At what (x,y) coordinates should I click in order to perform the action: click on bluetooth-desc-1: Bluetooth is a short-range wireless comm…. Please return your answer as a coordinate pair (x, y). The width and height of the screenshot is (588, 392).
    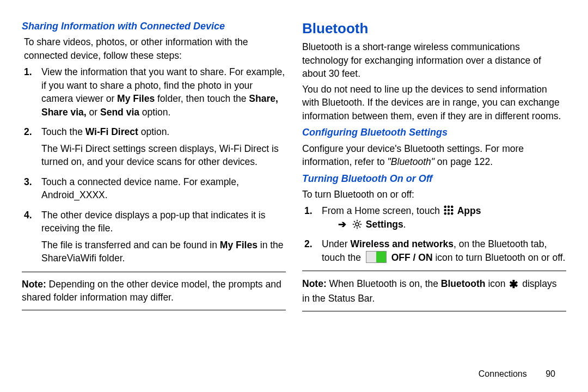
    Looking at the image, I should click on (434, 60).